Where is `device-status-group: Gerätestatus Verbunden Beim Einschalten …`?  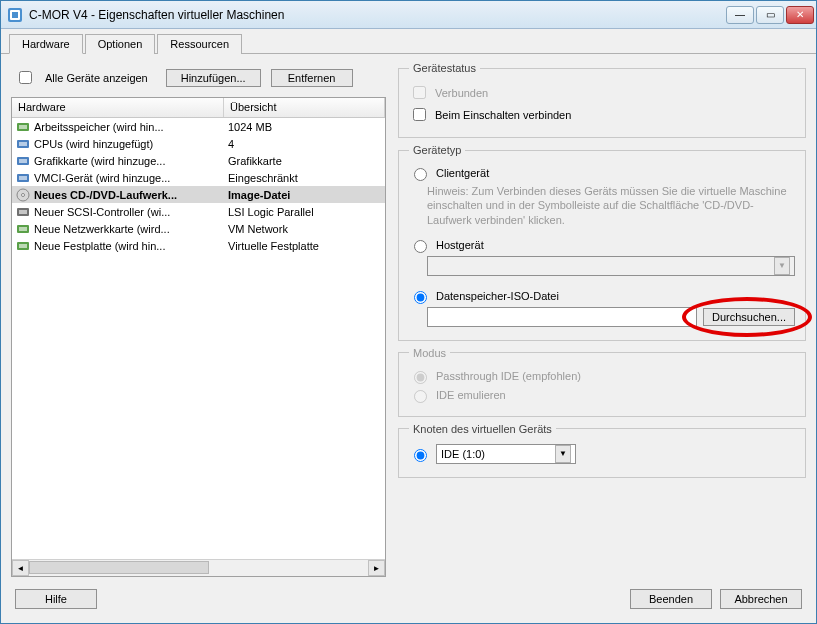 device-status-group: Gerätestatus Verbunden Beim Einschalten … is located at coordinates (602, 100).